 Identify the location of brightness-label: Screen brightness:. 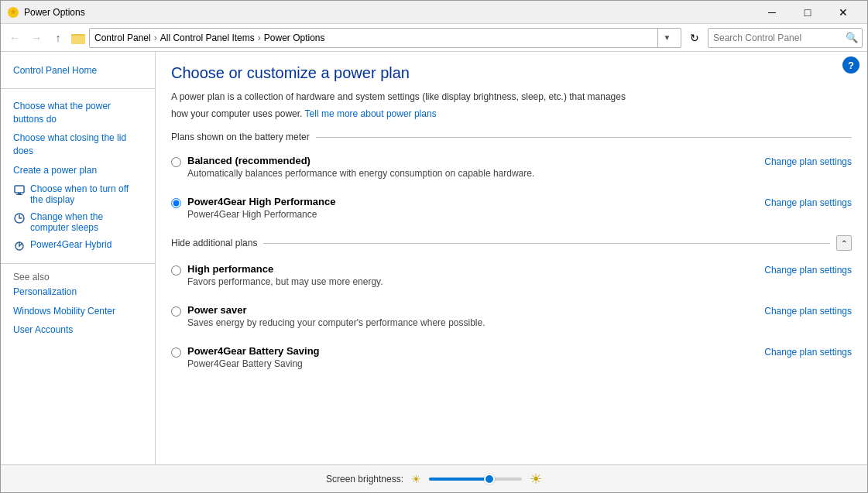
(365, 479).